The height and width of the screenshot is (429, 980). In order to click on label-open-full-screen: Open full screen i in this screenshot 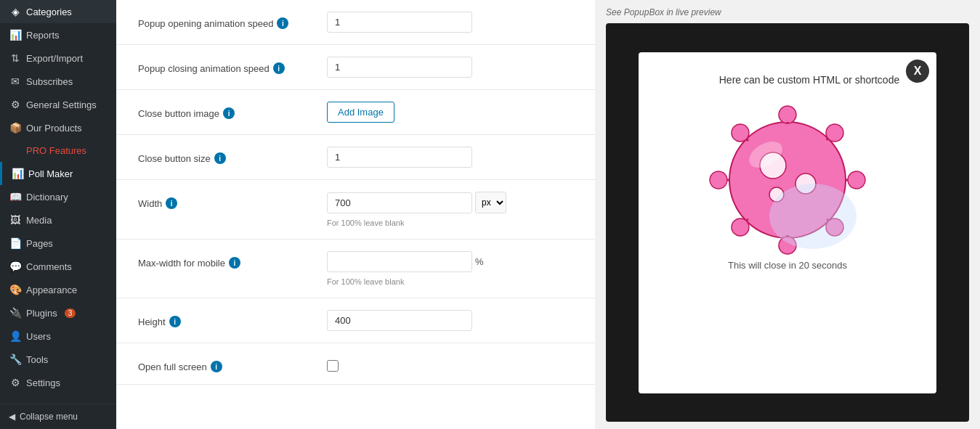, I will do `click(225, 364)`.